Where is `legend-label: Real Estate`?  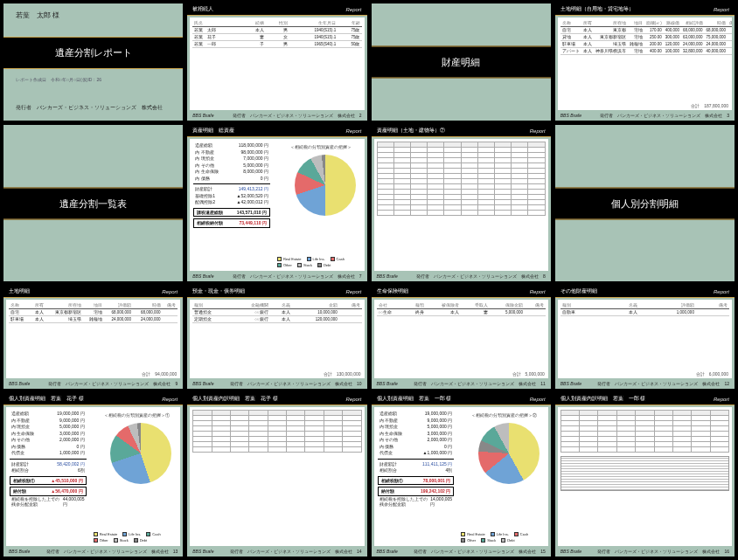 legend-label: Real Estate is located at coordinates (292, 259).